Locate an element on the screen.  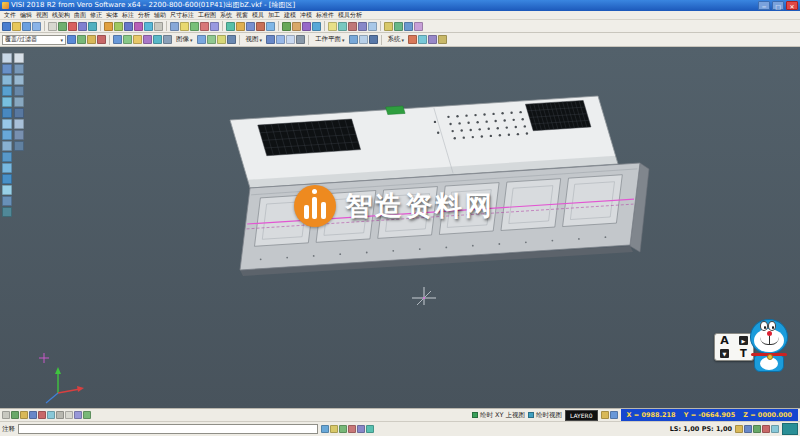
menu-item: 分析 is located at coordinates (144, 16).